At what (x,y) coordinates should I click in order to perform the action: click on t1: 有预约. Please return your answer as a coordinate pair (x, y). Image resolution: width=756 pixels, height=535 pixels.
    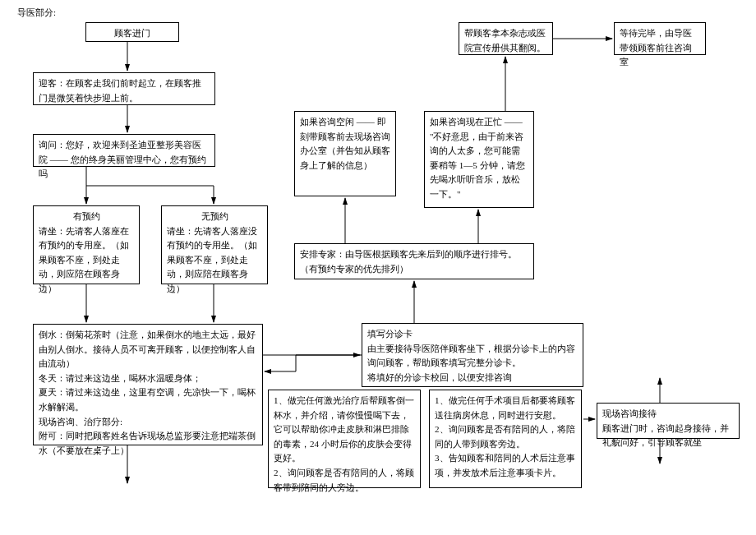
    Looking at the image, I should click on (86, 217).